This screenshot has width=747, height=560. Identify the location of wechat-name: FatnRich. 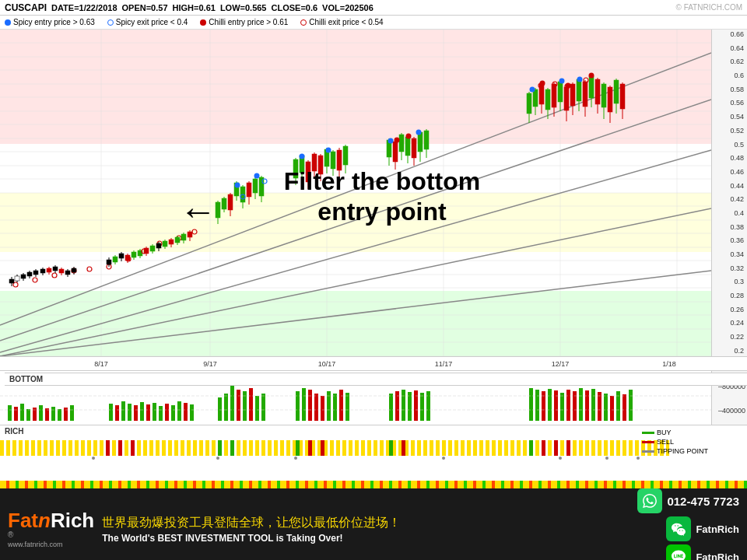
(717, 529).